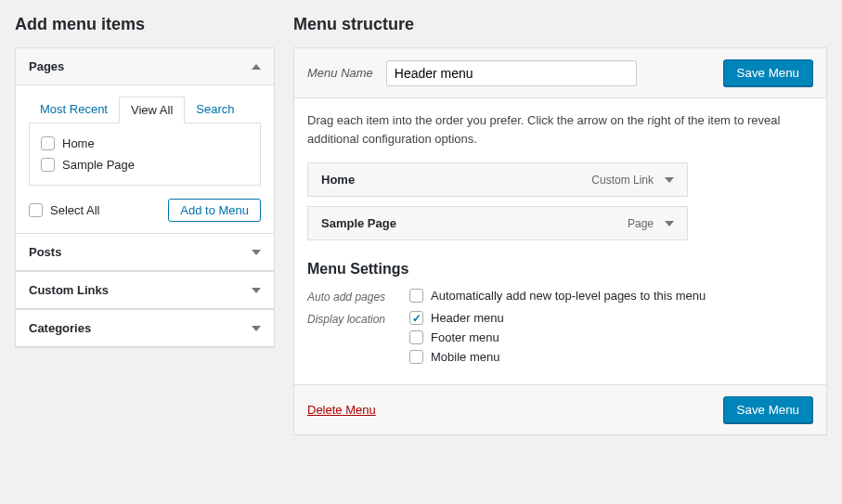 Image resolution: width=842 pixels, height=504 pixels. Describe the element at coordinates (145, 210) in the screenshot. I see `pages-actions: Select All Add to Menu` at that location.